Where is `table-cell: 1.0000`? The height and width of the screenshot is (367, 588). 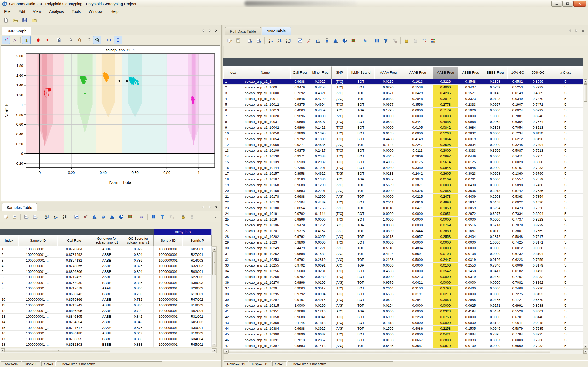 table-cell: 1.0000 is located at coordinates (495, 242).